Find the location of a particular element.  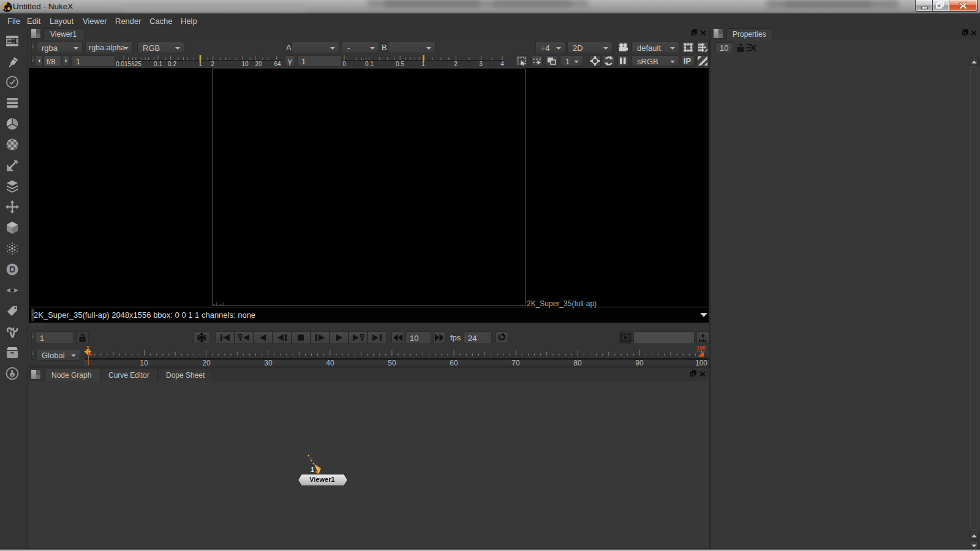

svg-text: 4 is located at coordinates (502, 64).